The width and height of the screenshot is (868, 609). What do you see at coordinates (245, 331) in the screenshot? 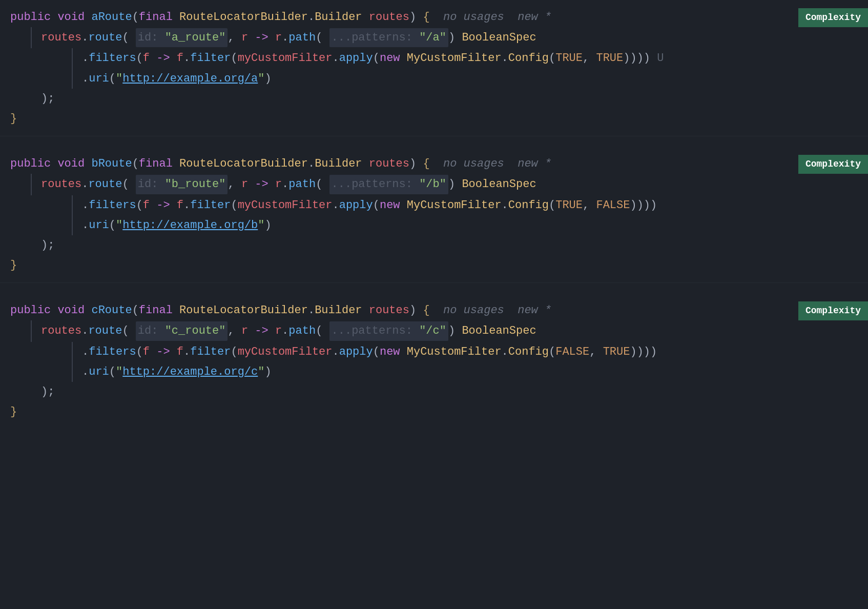
I see `var-r: r` at bounding box center [245, 331].